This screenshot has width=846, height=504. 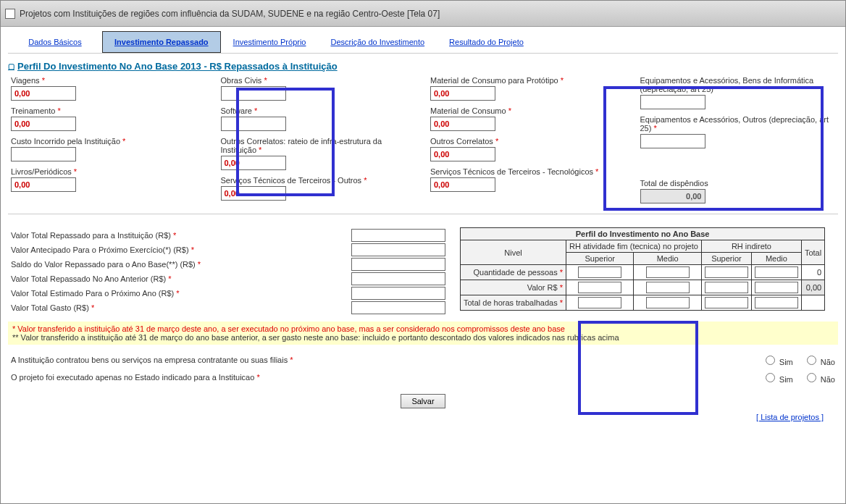 I want to click on questions: A Instituição contratou bens ou serviços…, so click(x=423, y=369).